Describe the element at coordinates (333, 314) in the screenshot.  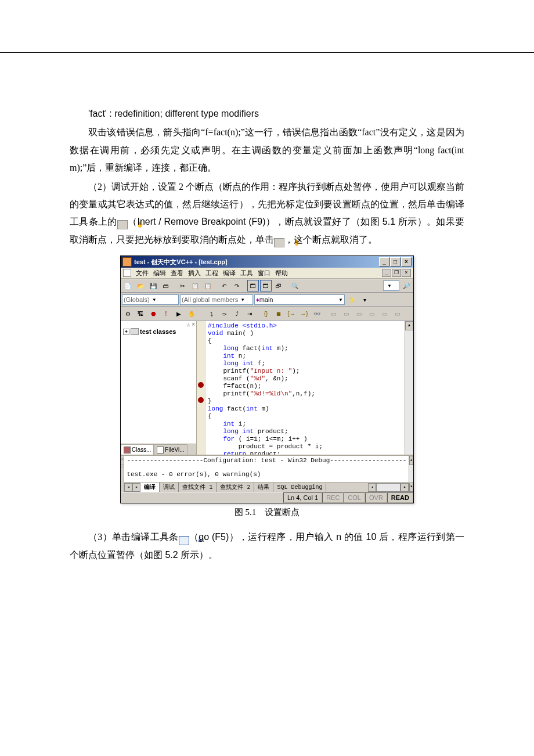
I see `watch-icon: ▭` at that location.